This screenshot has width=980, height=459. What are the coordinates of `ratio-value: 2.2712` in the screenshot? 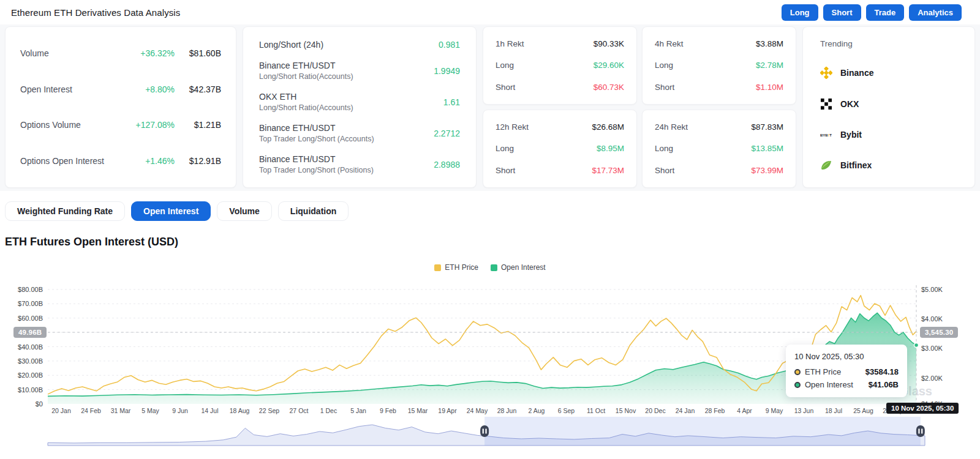 It's located at (447, 133).